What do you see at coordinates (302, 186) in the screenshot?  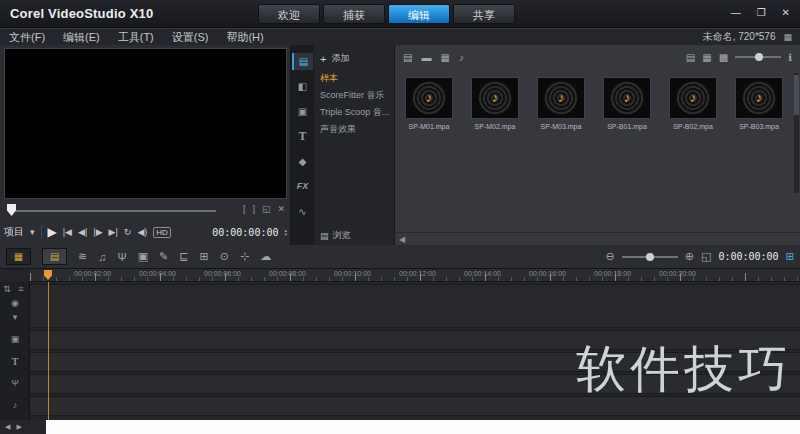 I see `filter-fx-icon: FX` at bounding box center [302, 186].